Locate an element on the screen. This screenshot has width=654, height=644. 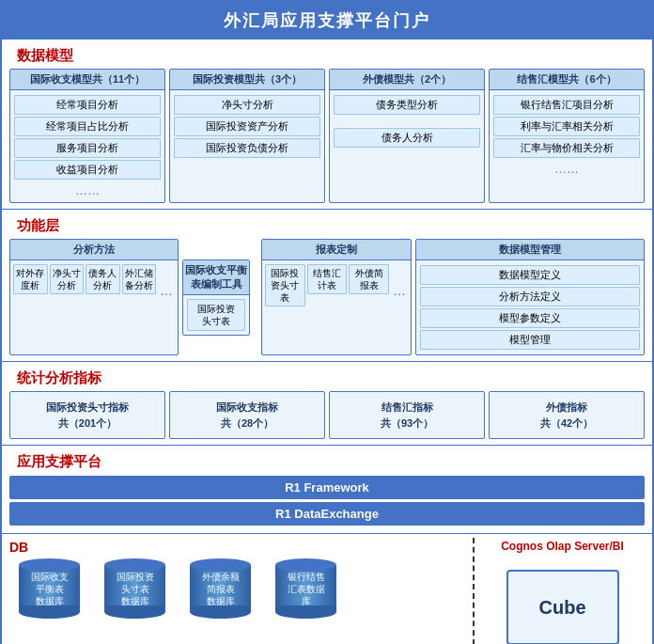
report-dots: … is located at coordinates (399, 291).